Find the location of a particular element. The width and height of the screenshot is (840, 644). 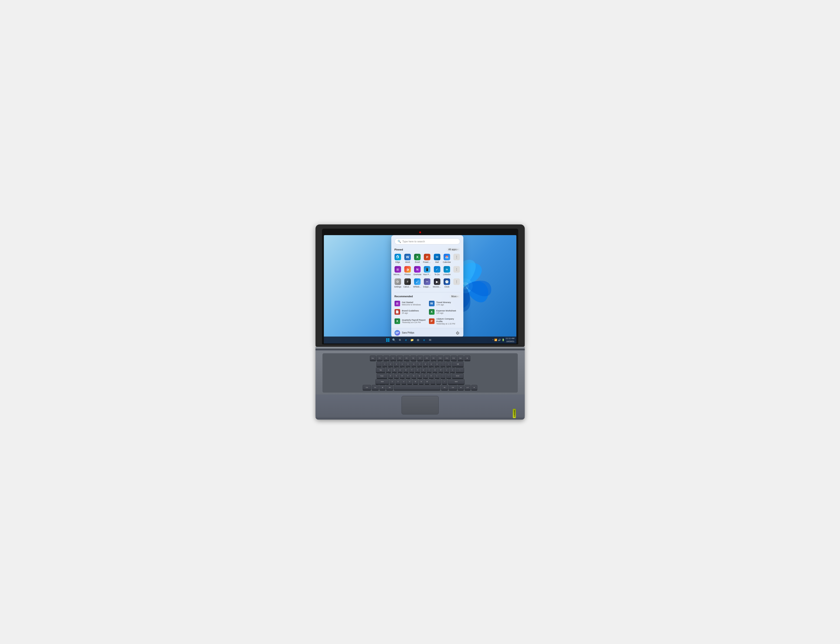

app-edge: Edge is located at coordinates (398, 258).